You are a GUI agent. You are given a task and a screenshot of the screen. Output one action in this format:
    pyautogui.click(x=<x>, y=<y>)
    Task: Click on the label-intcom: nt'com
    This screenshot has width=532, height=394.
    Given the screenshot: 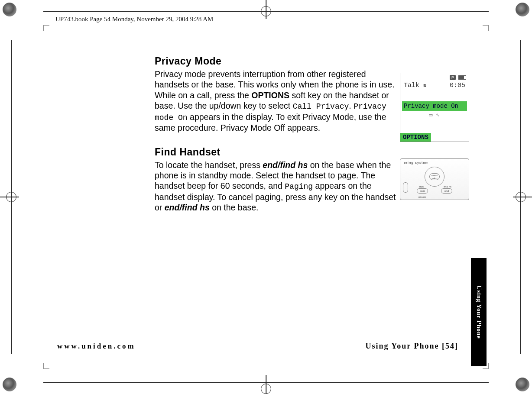 What is the action you would take?
    pyautogui.click(x=422, y=197)
    